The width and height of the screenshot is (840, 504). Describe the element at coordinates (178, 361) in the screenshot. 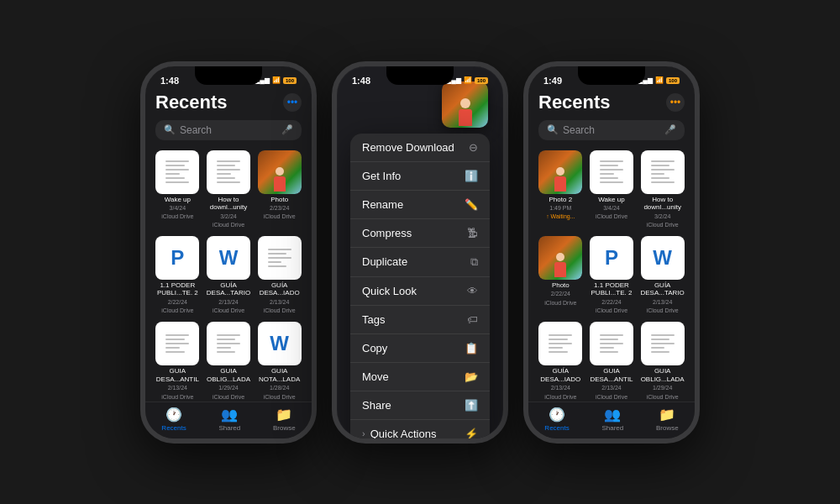

I see `file-item-7: GUIA DESA...ANTIL 2/13/24 iCloud Drive` at that location.